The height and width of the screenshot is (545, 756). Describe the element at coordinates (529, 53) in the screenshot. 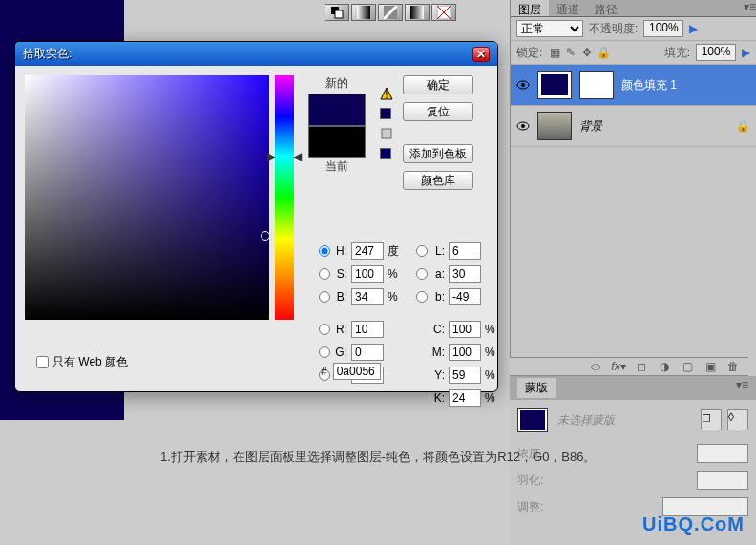

I see `lock-label: 锁定:` at that location.